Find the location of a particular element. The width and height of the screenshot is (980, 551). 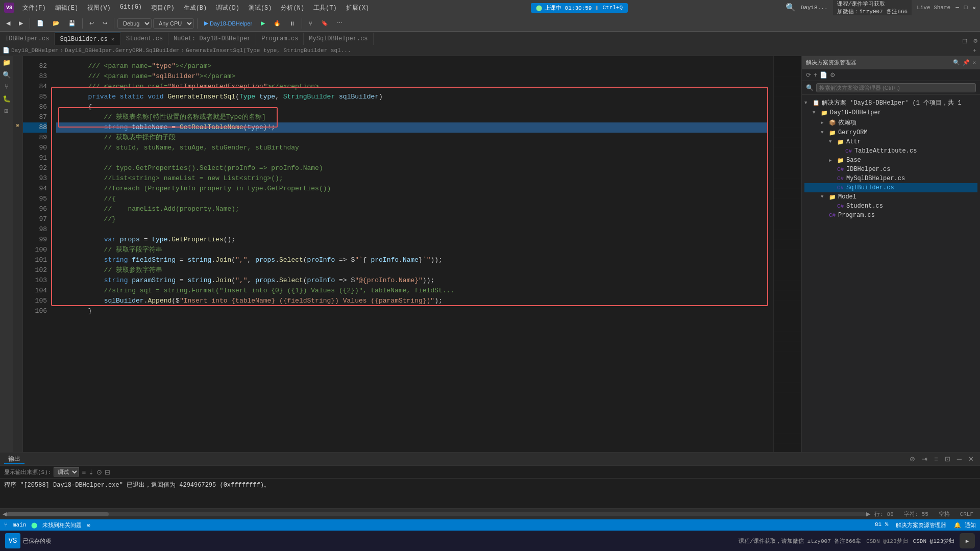

notification-btn: 🔔 通知 is located at coordinates (965, 525).